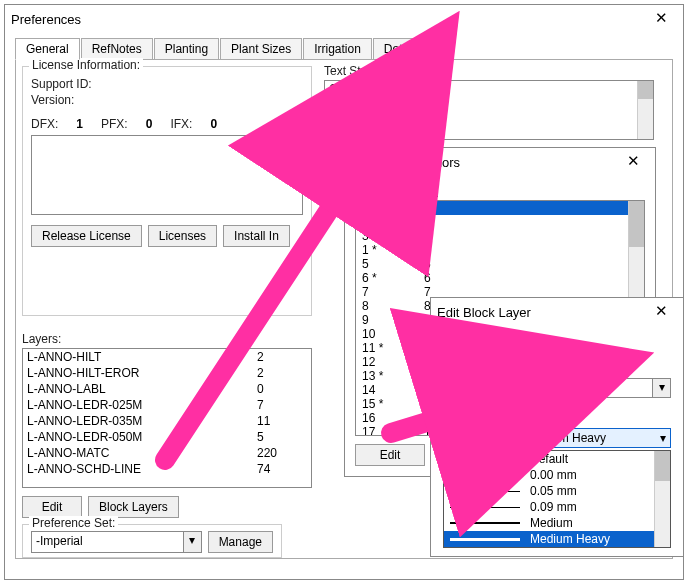 This screenshot has height=584, width=692. What do you see at coordinates (152, 541) in the screenshot?
I see `group-prefset: Preference Set: -Imperial ▾ Manage` at bounding box center [152, 541].